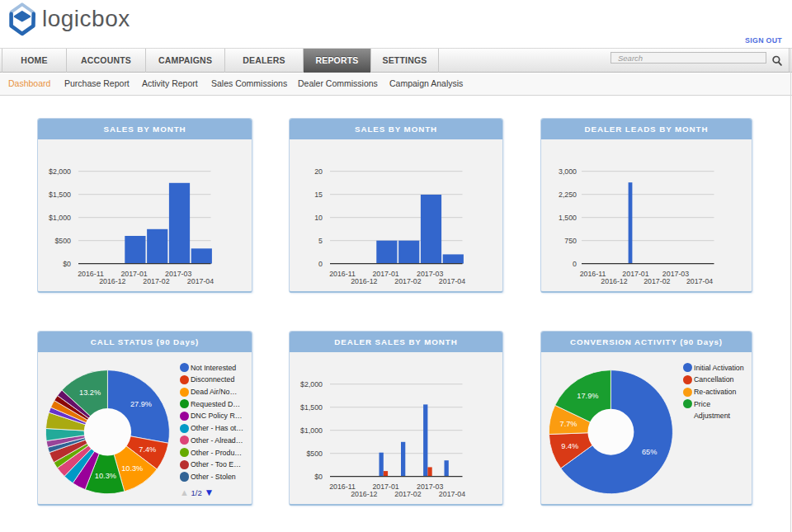  I want to click on svg-text: 13.2%, so click(90, 393).